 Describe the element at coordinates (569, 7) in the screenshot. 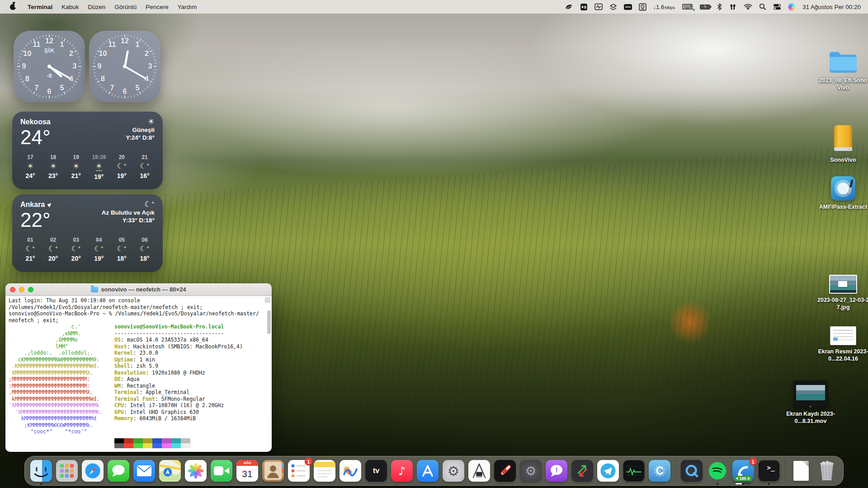

I see `leaf-icon` at that location.